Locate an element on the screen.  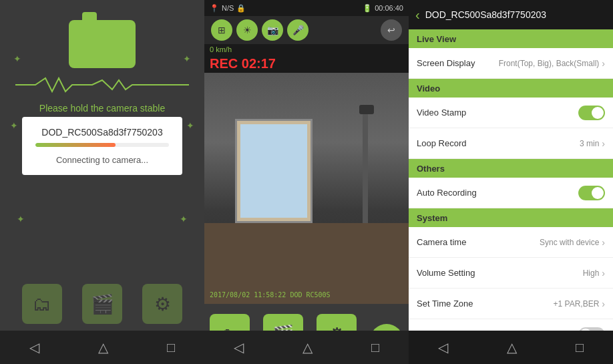
sparkle-6: ✦ is located at coordinates (184, 219).